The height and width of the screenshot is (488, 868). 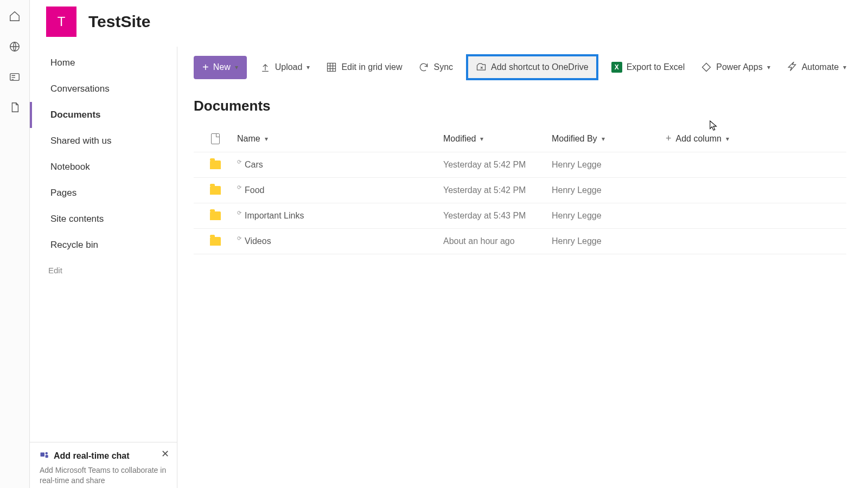 What do you see at coordinates (532, 67) in the screenshot?
I see `add-shortcut-onedrive-button: Add shortcut to OneDrive` at bounding box center [532, 67].